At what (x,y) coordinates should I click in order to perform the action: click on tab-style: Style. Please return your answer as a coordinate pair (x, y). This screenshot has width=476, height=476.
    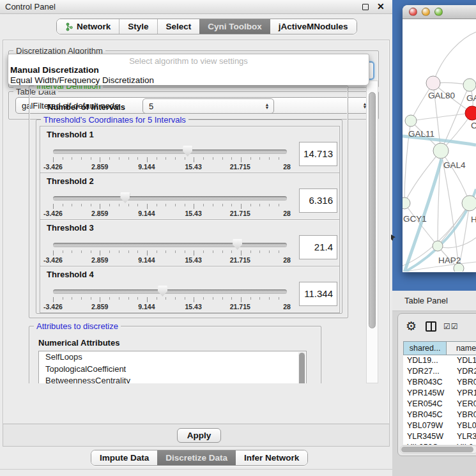
    Looking at the image, I should click on (138, 27).